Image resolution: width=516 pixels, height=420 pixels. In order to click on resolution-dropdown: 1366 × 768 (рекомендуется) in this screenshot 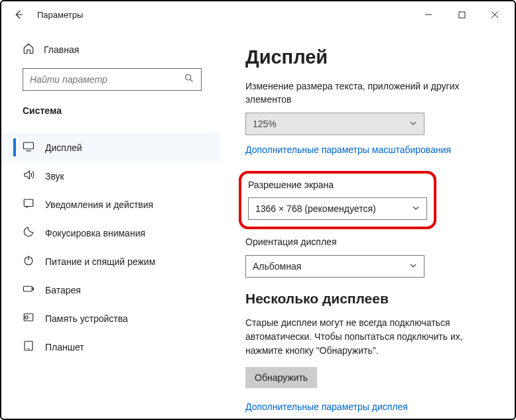, I will do `click(338, 209)`.